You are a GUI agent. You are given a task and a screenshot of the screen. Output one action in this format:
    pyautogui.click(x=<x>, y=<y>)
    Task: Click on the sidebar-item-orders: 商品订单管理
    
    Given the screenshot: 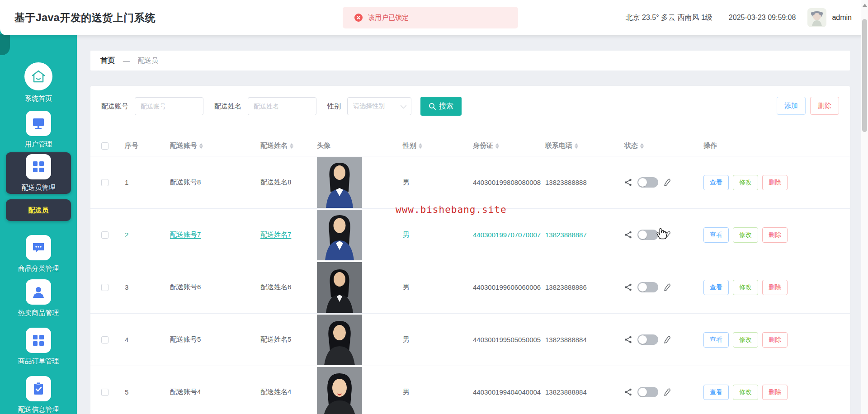 What is the action you would take?
    pyautogui.click(x=38, y=347)
    